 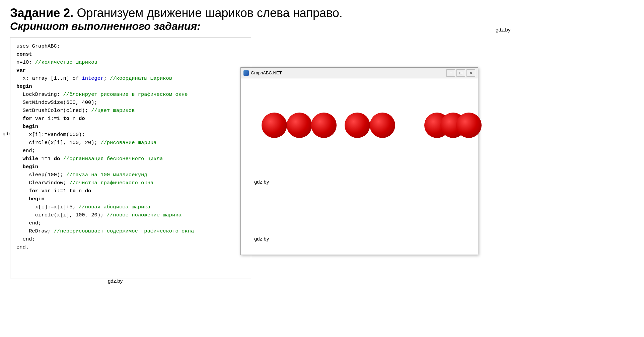 What do you see at coordinates (131, 183) in the screenshot?
I see `code-line: ClearWindow; //очистка графического окна` at bounding box center [131, 183].